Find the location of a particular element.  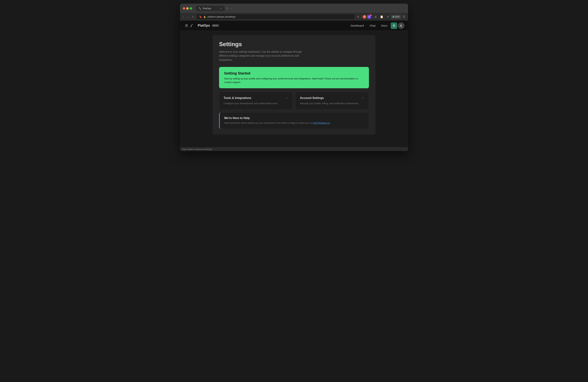

nav-docs: Docs is located at coordinates (384, 26).